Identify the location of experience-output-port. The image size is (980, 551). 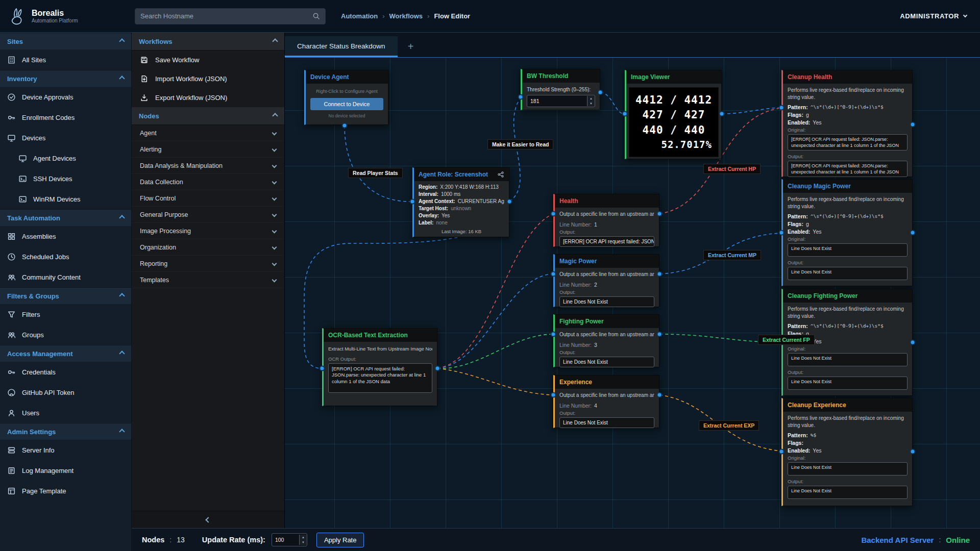
(659, 395).